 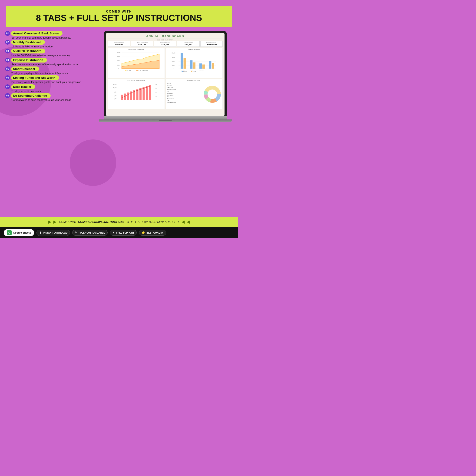 What do you see at coordinates (173, 62) in the screenshot?
I see `svg-text: 50,000` at bounding box center [173, 62].